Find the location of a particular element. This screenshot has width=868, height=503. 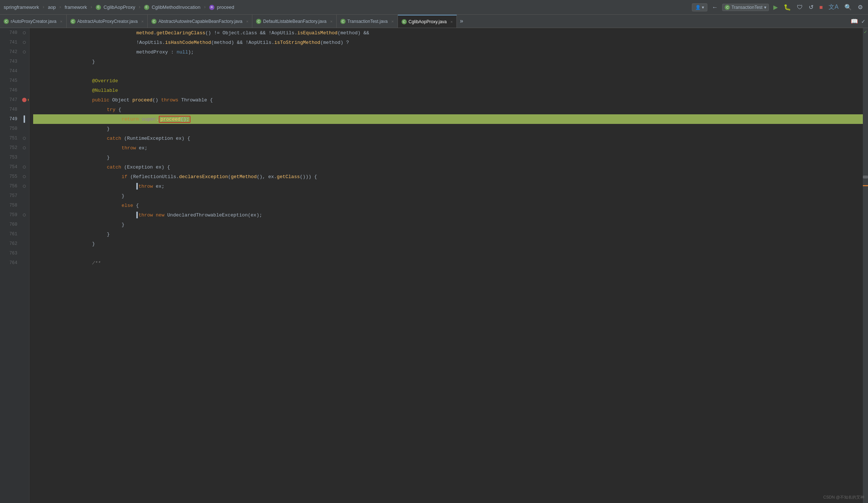

breadcrumb-aop: aop is located at coordinates (52, 7).